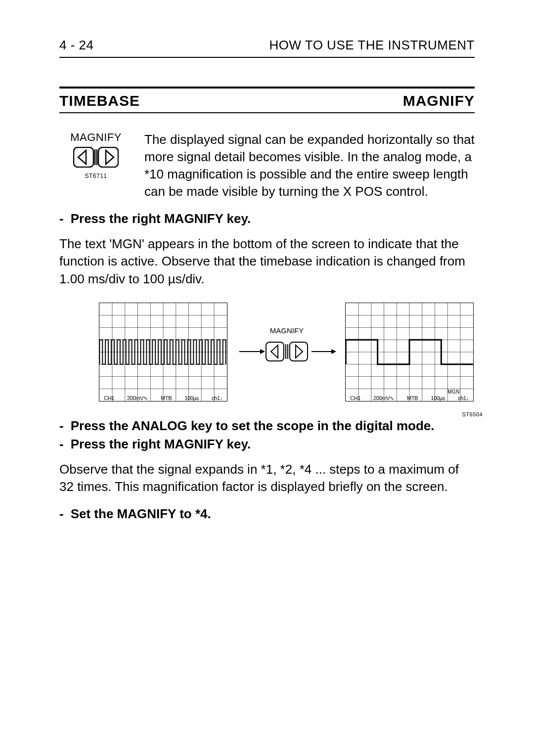 The image size is (534, 756). I want to click on scope-panel-before: CH1 200mV∿ MTB 100µs ch1↓, so click(164, 353).